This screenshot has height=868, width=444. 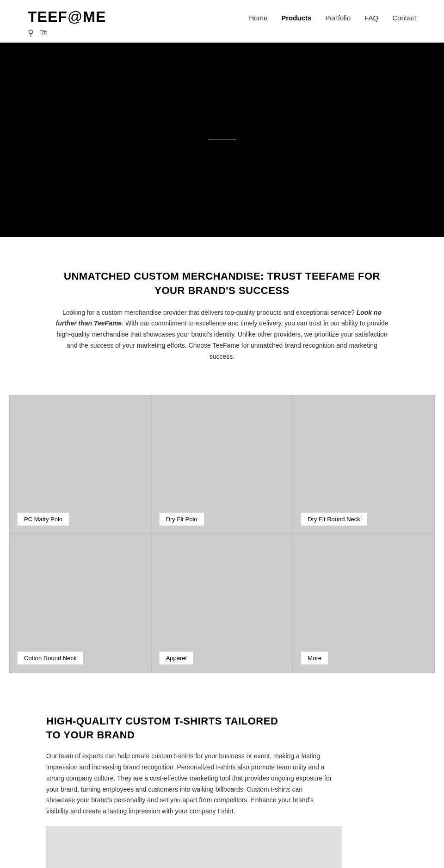 I want to click on product-label-5: More, so click(x=314, y=658).